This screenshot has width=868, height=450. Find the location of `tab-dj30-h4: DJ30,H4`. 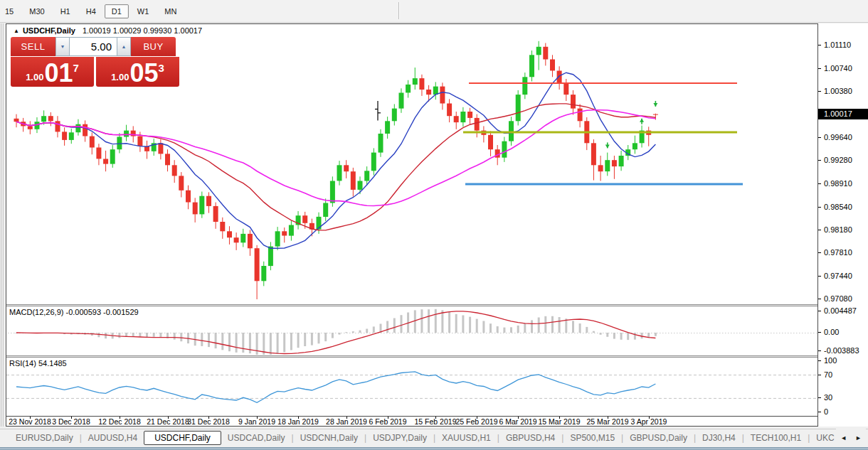

tab-dj30-h4: DJ30,H4 is located at coordinates (719, 438).